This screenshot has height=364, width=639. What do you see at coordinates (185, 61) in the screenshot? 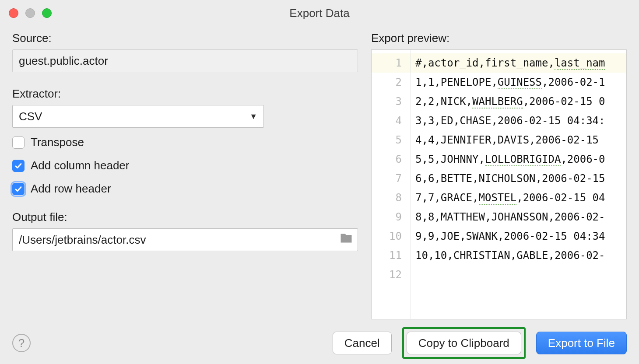
I see `source-field: guest.public.actor` at bounding box center [185, 61].